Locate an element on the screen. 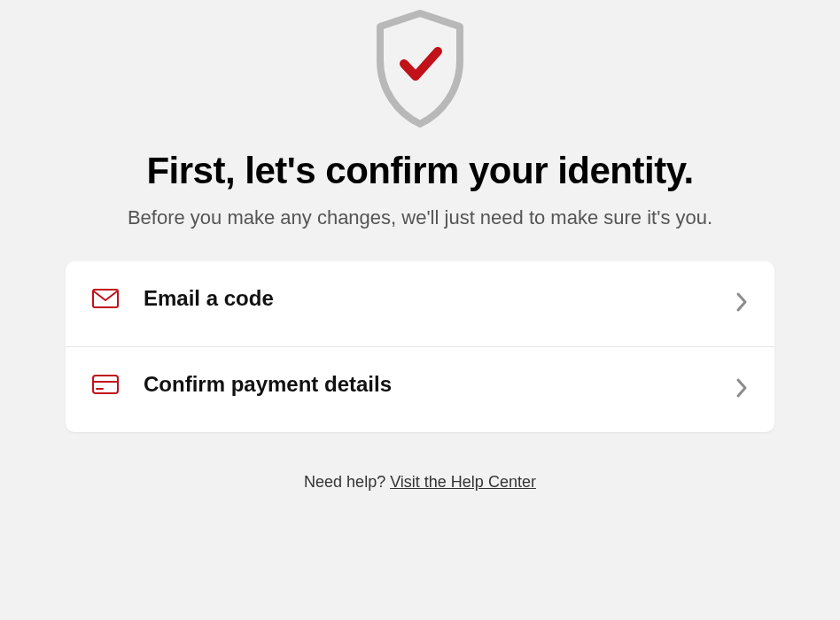 The image size is (840, 620). option-email-code: Email a code is located at coordinates (420, 304).